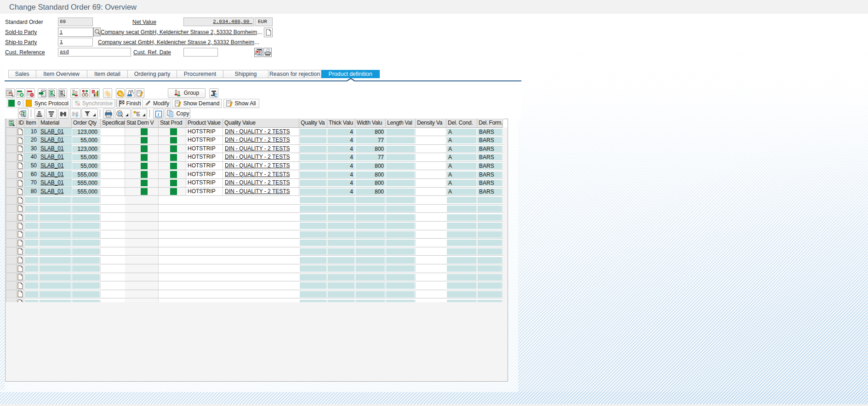 The image size is (868, 406). I want to click on svg-text: R, so click(94, 92).